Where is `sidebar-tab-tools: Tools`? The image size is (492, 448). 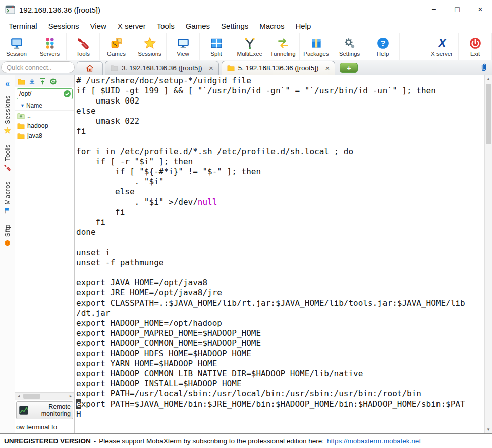 sidebar-tab-tools: Tools is located at coordinates (7, 158).